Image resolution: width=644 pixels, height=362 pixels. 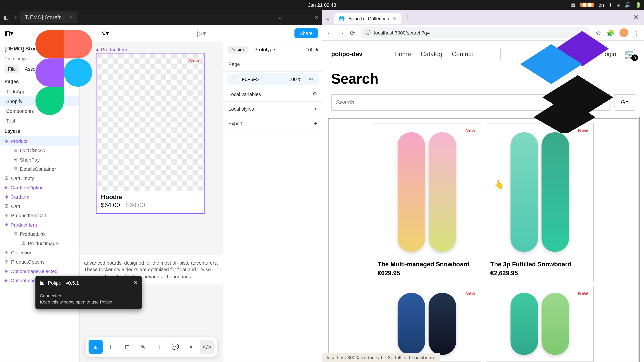 I want to click on layer-shoppay: ⊞ShopPay, so click(x=40, y=159).